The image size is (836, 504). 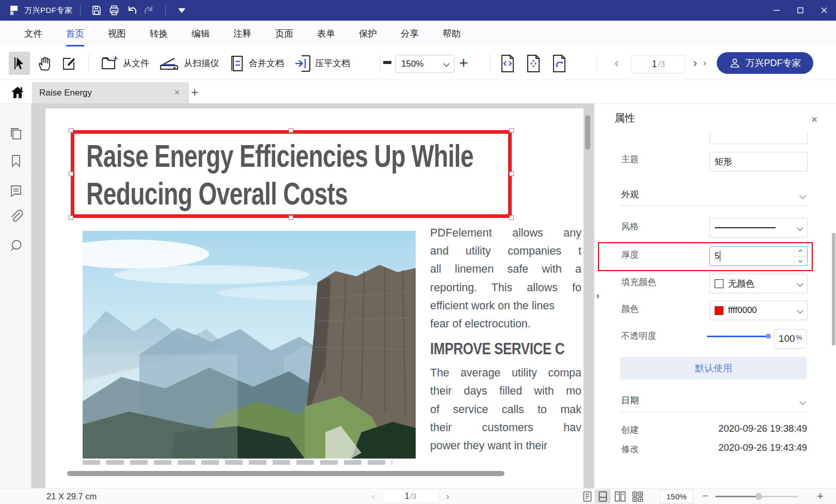 I want to click on menu-view: 视图, so click(x=117, y=34).